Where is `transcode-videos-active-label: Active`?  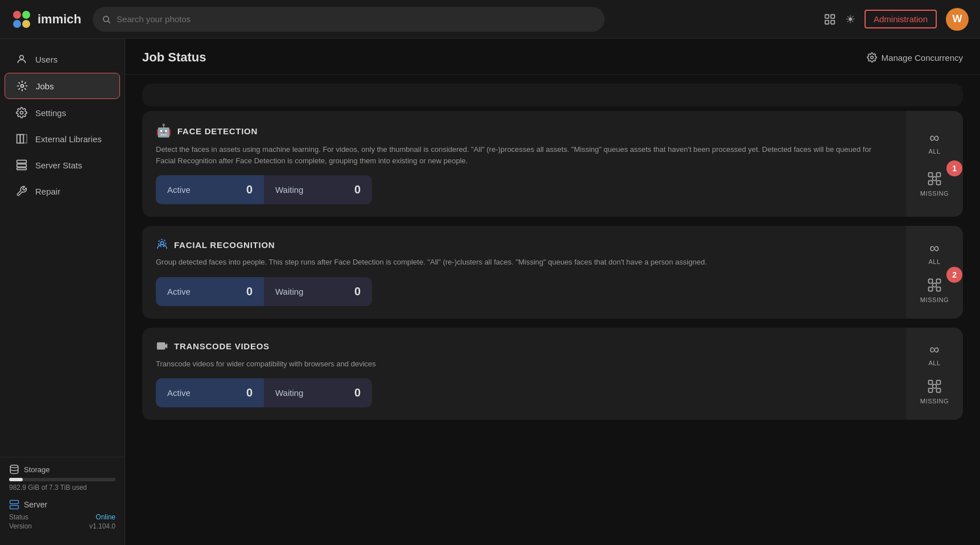 transcode-videos-active-label: Active is located at coordinates (179, 393).